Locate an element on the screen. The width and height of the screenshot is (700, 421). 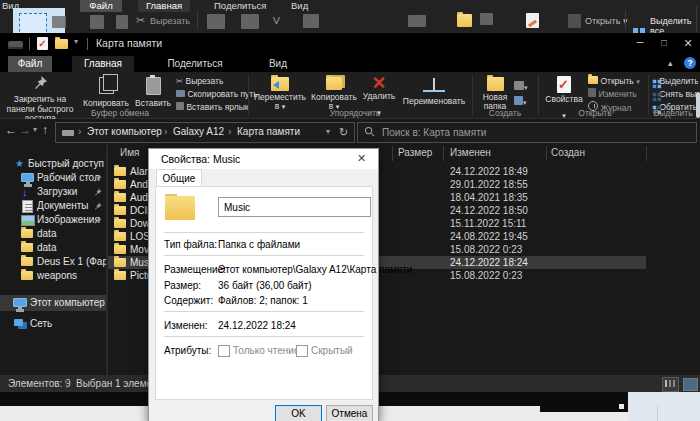
copy-to-button: Копировать в is located at coordinates (334, 92).